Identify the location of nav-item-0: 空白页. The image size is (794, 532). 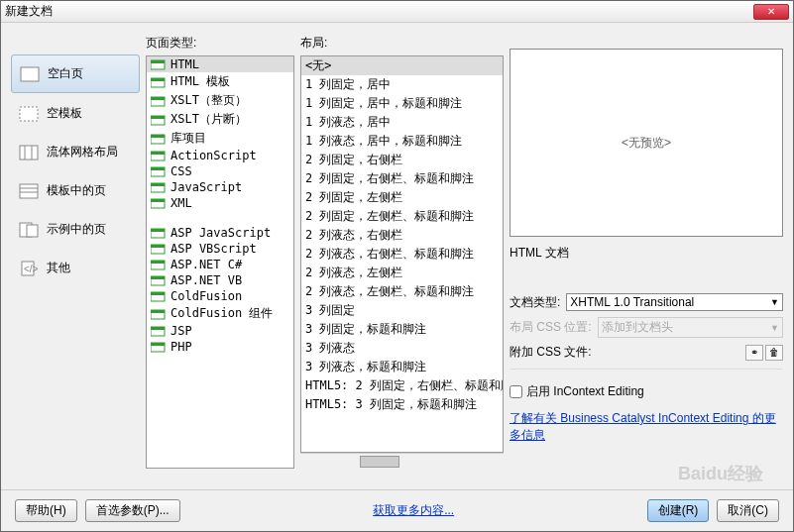
(75, 73).